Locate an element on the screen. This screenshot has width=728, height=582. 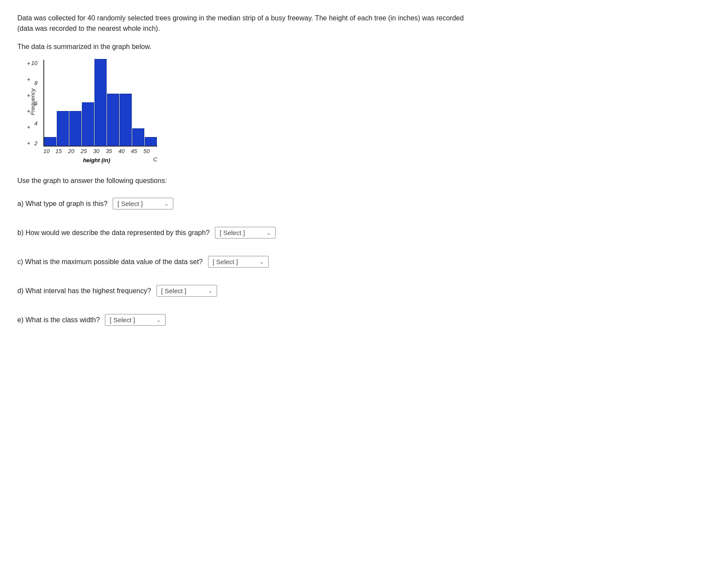
copyright-mark: C is located at coordinates (155, 160).